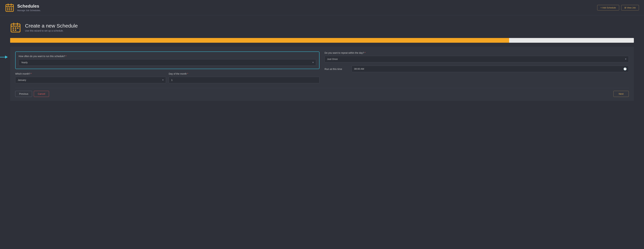 Image resolution: width=644 pixels, height=249 pixels. I want to click on form-row-main: How often do you want to run this schedu…, so click(322, 67).